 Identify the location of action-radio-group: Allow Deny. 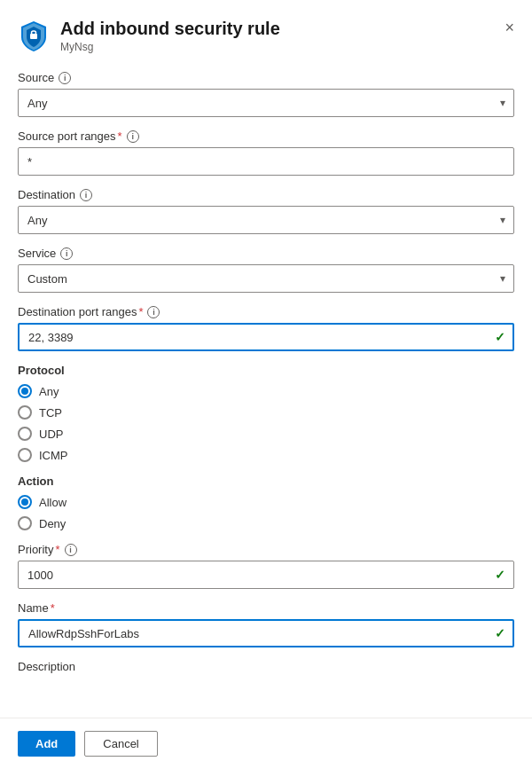
(266, 513).